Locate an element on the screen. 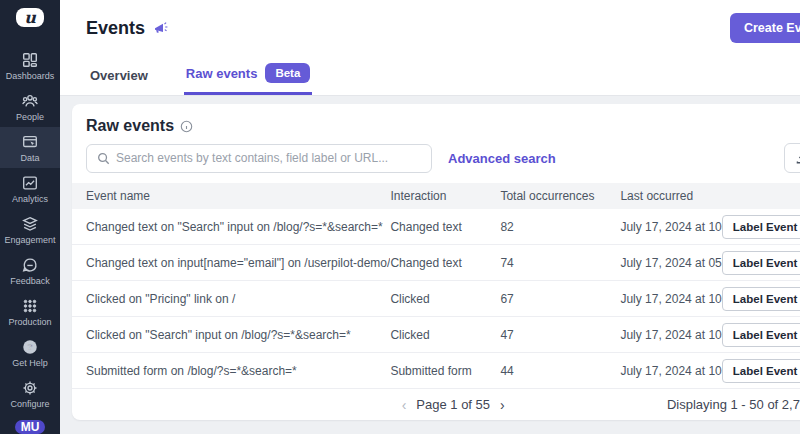  page-title: Events is located at coordinates (116, 28).